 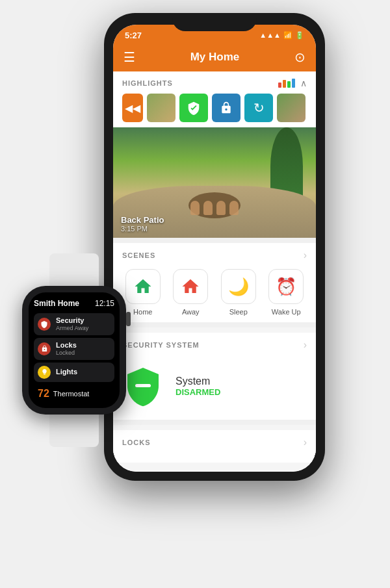 What do you see at coordinates (239, 292) in the screenshot?
I see `scene-sleep: 🌙 Sleep` at bounding box center [239, 292].